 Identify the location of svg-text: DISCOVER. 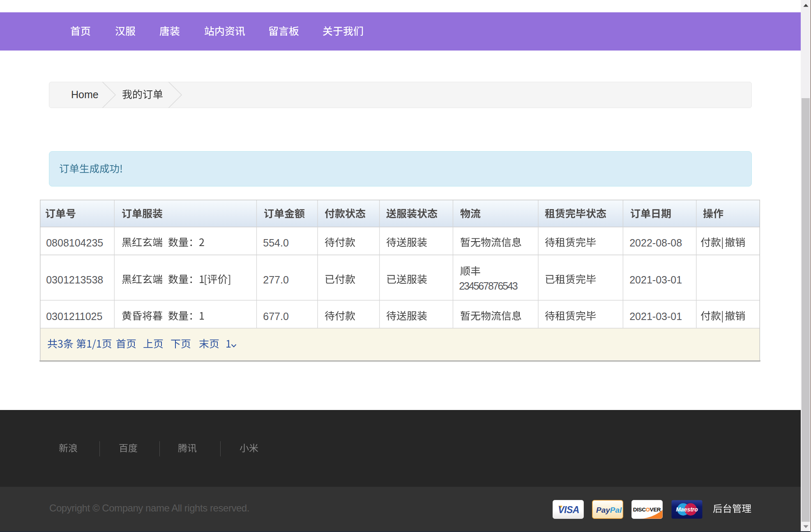
(647, 509).